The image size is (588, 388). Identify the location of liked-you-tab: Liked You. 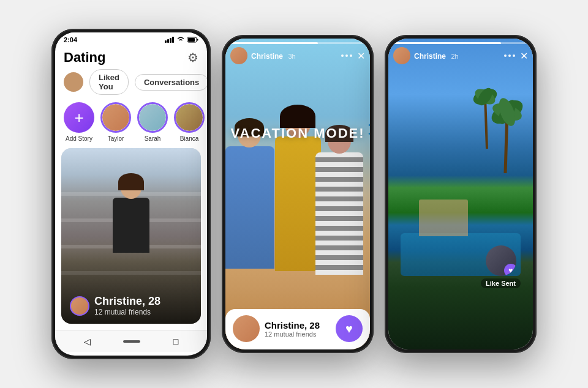
(109, 82).